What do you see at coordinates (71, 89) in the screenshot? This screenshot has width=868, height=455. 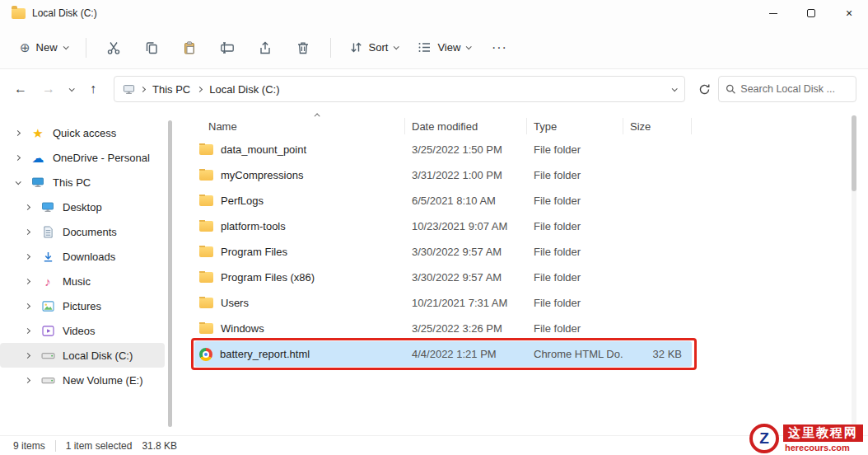 I see `recent-locations-button` at bounding box center [71, 89].